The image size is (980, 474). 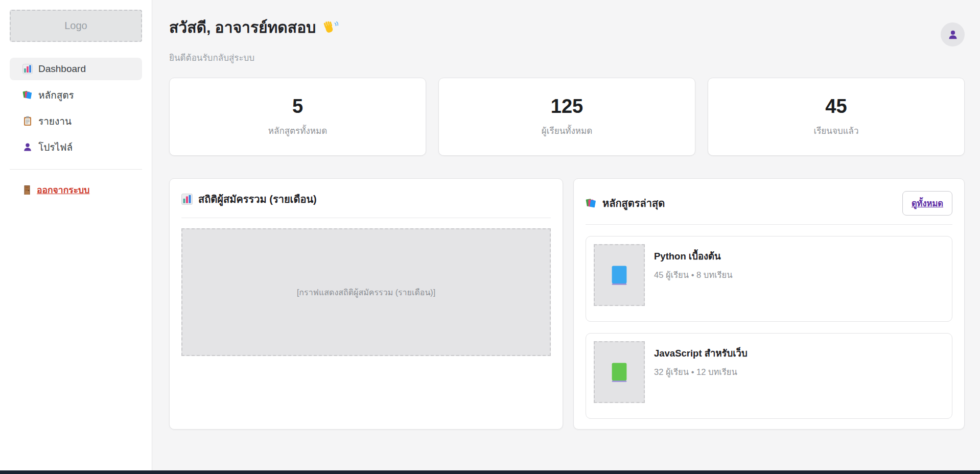 What do you see at coordinates (62, 69) in the screenshot?
I see `sidebar-item-label: Dashboard` at bounding box center [62, 69].